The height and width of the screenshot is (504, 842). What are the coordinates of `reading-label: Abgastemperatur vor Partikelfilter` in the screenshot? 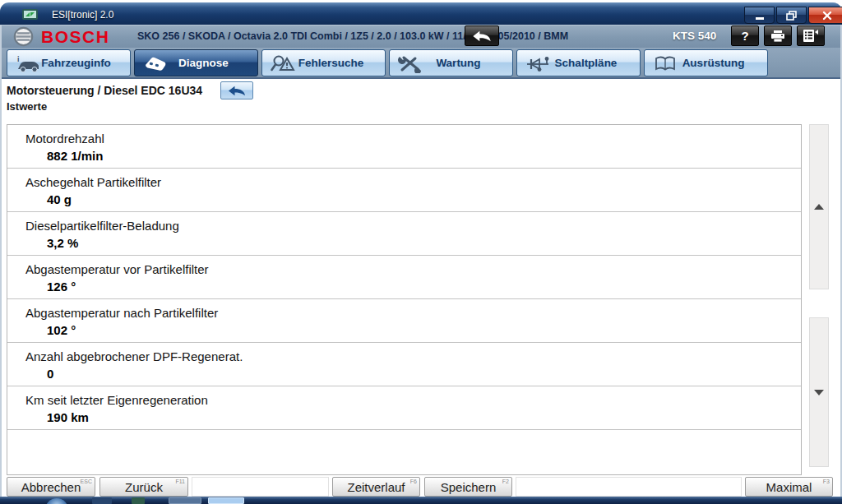 It's located at (117, 270).